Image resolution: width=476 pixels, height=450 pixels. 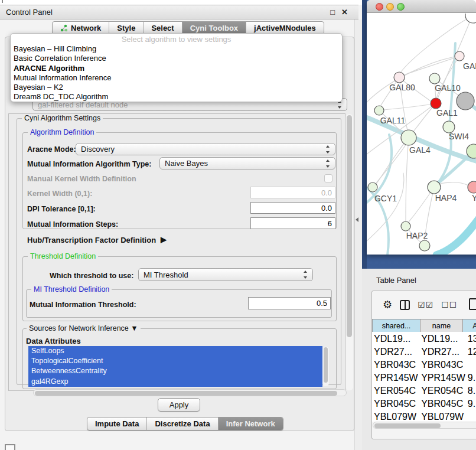 What do you see at coordinates (126, 28) in the screenshot?
I see `tab-style: Style` at bounding box center [126, 28].